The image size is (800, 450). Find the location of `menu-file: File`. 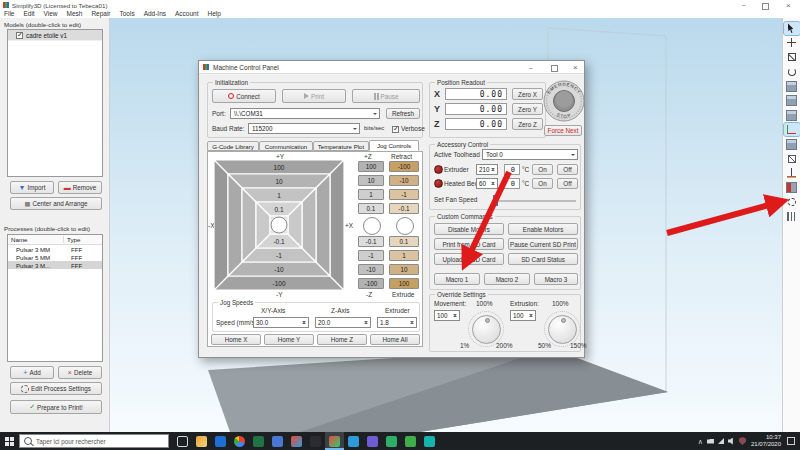

menu-file: File is located at coordinates (9, 14).